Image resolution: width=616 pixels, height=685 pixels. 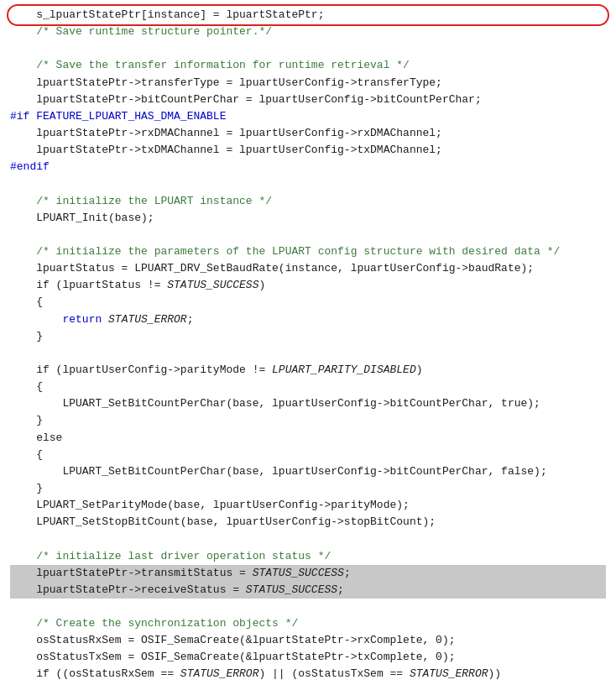 What do you see at coordinates (308, 218) in the screenshot?
I see `code-line: LPUART_Init(base);` at bounding box center [308, 218].